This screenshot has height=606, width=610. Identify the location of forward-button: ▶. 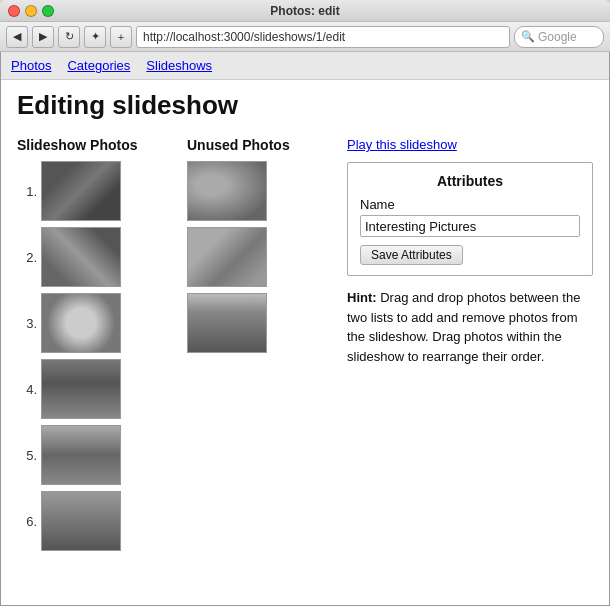
(43, 37).